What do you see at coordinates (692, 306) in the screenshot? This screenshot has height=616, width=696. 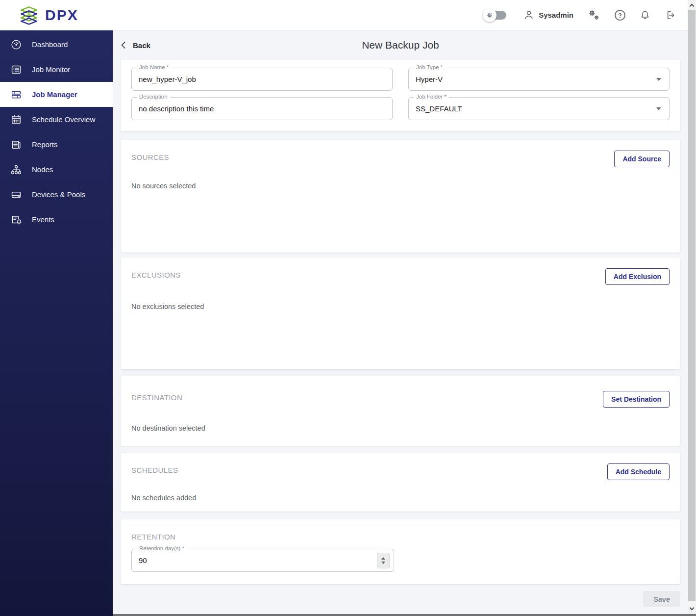 I see `scrollbar-thumb` at bounding box center [692, 306].